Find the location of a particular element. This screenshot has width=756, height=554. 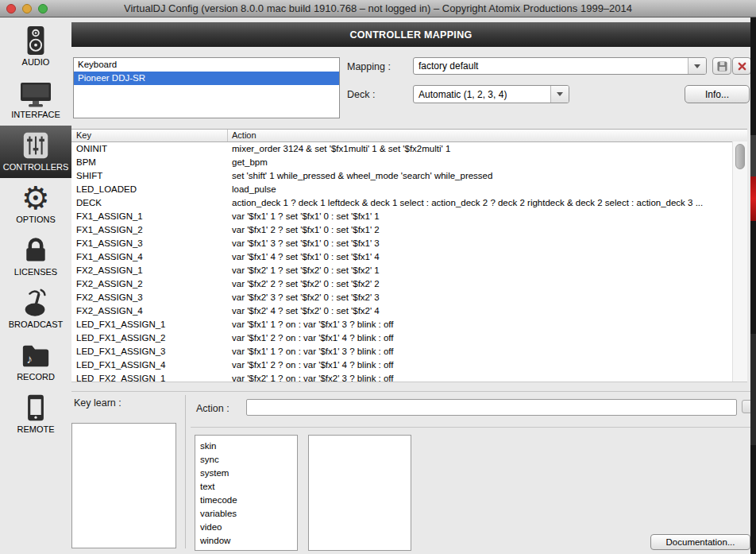

sidebar-item-record: ♪ RECORD is located at coordinates (36, 362).